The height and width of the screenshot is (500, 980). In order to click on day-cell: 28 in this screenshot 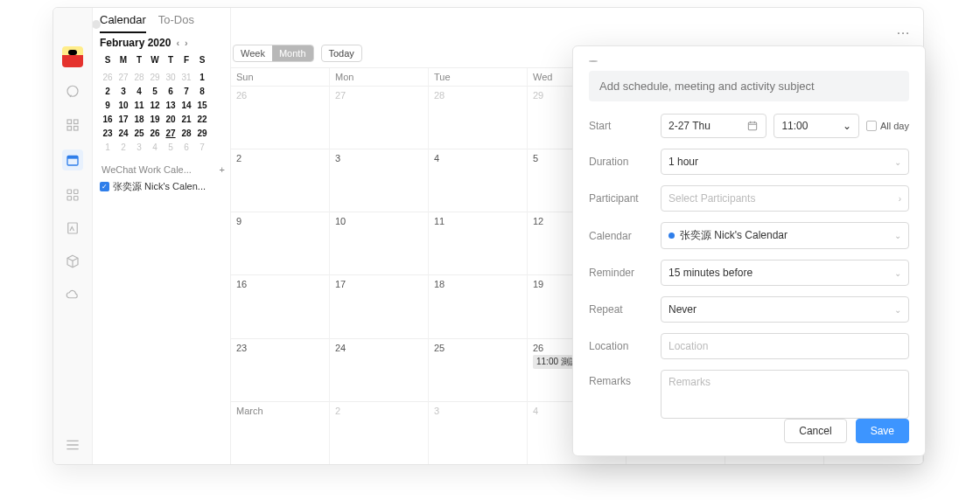, I will do `click(478, 117)`.